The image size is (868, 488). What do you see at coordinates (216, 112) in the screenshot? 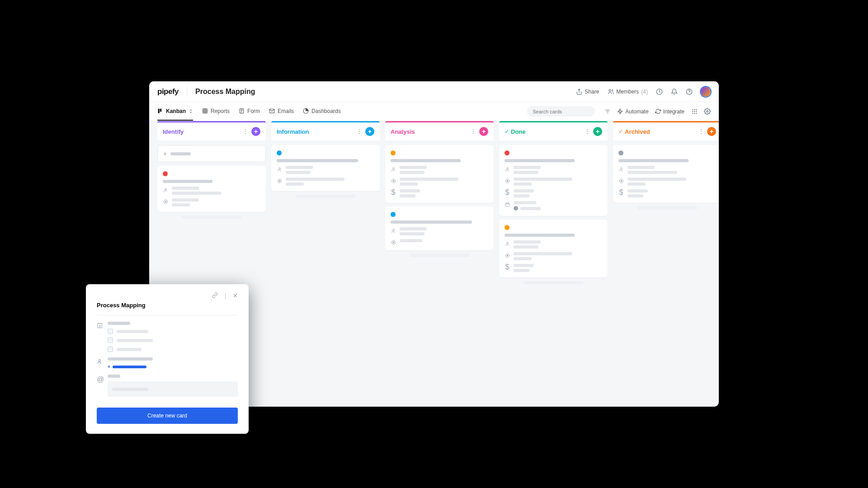
I see `tab-reports: Reports` at bounding box center [216, 112].